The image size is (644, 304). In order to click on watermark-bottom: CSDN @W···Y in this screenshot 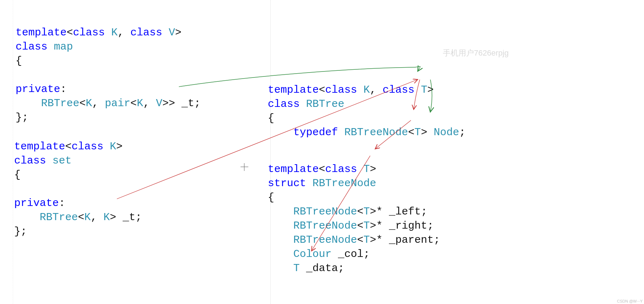, I will do `click(630, 301)`.